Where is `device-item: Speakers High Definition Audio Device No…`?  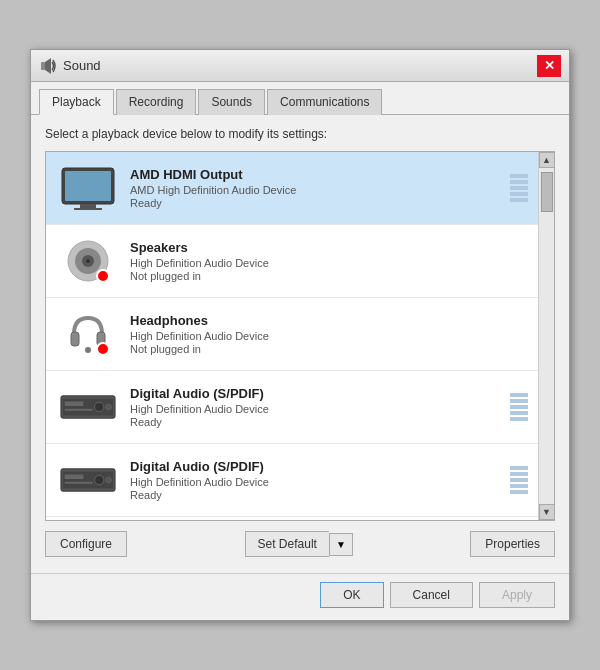
device-item: Speakers High Definition Audio Device No… is located at coordinates (292, 262).